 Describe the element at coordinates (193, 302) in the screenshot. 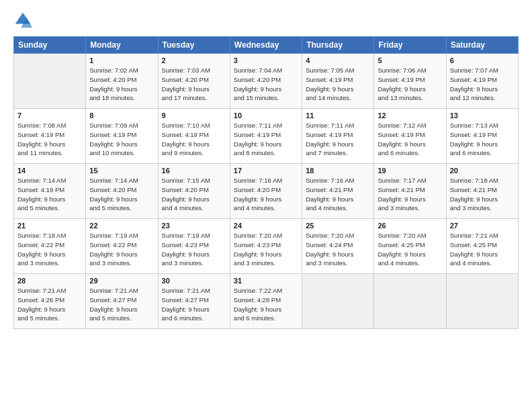

I see `calendar-cell: 30Sunrise: 7:21 AM Sunset: 4:27 PM Dayli…` at that location.